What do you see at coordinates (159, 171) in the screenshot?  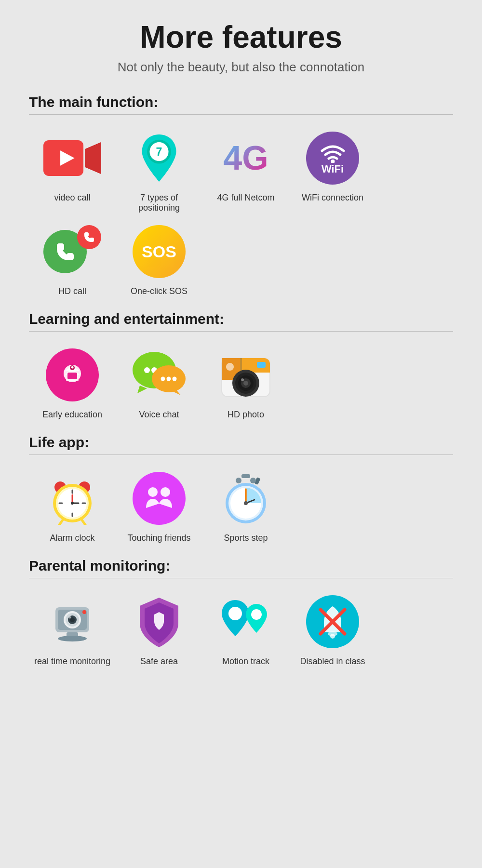 I see `feature-positioning: 7 7 types of positioning` at bounding box center [159, 171].